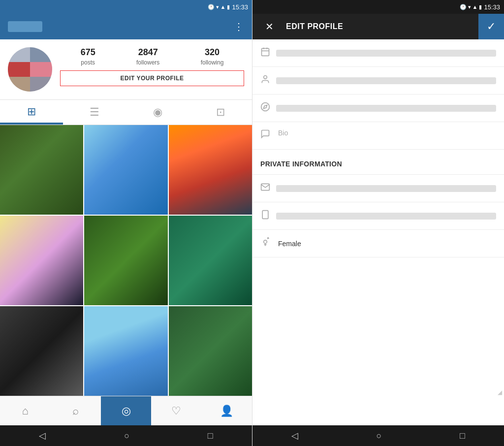  What do you see at coordinates (386, 189) in the screenshot?
I see `email-field-placeholder` at bounding box center [386, 189].